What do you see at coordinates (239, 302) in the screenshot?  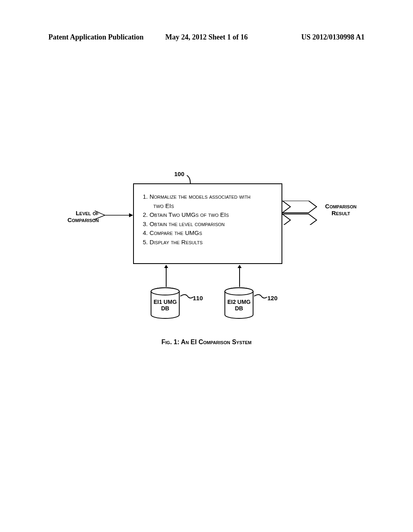 I see `db2-label-line1: EI2 UMG` at bounding box center [239, 302].